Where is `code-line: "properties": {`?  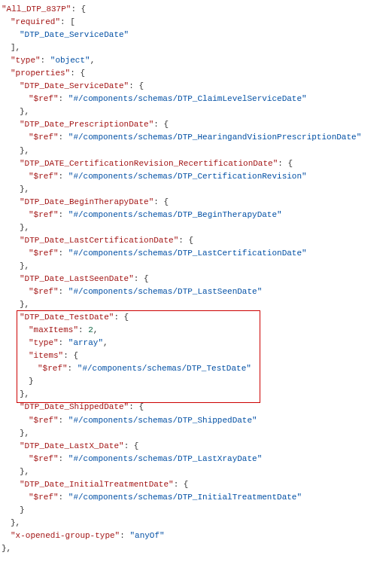
code-line: "properties": { is located at coordinates (196, 74).